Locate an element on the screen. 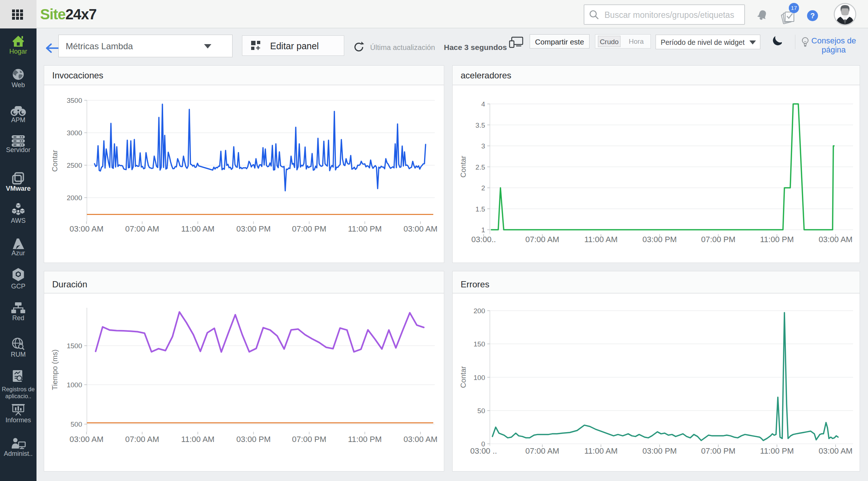  svg-text: 2500 is located at coordinates (74, 166).